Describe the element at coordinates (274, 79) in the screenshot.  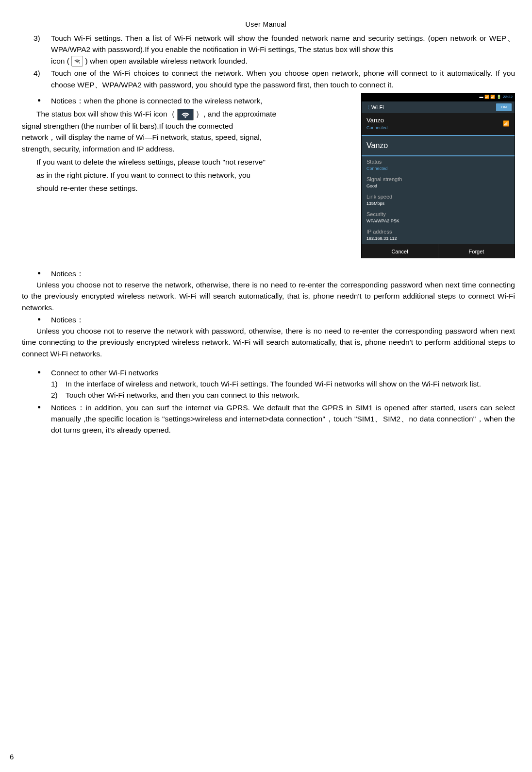
I see `step-4: 4) Touch one of the Wi-Fi choices to con…` at that location.